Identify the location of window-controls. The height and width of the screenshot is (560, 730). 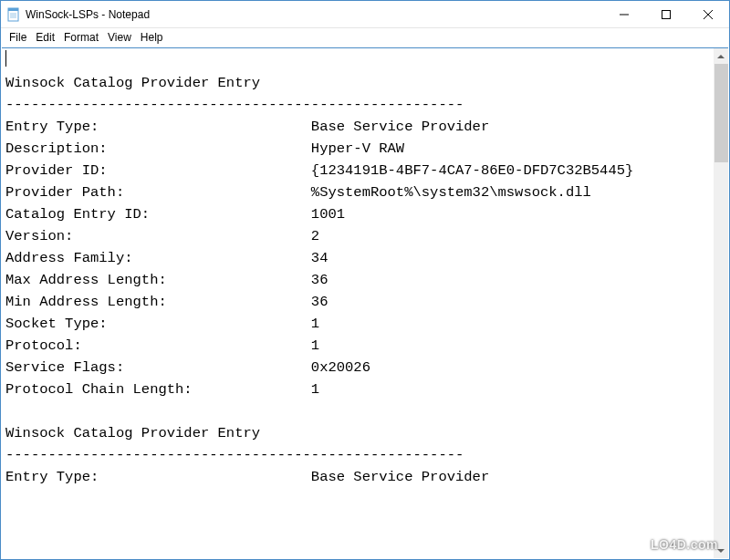
(666, 15).